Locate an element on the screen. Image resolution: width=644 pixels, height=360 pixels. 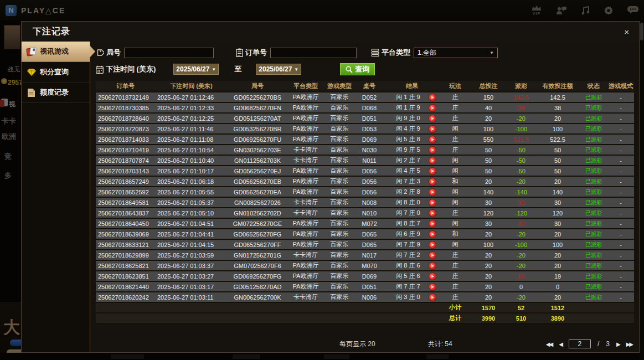
cell-bet_type: 闲 is located at coordinates (455, 245).